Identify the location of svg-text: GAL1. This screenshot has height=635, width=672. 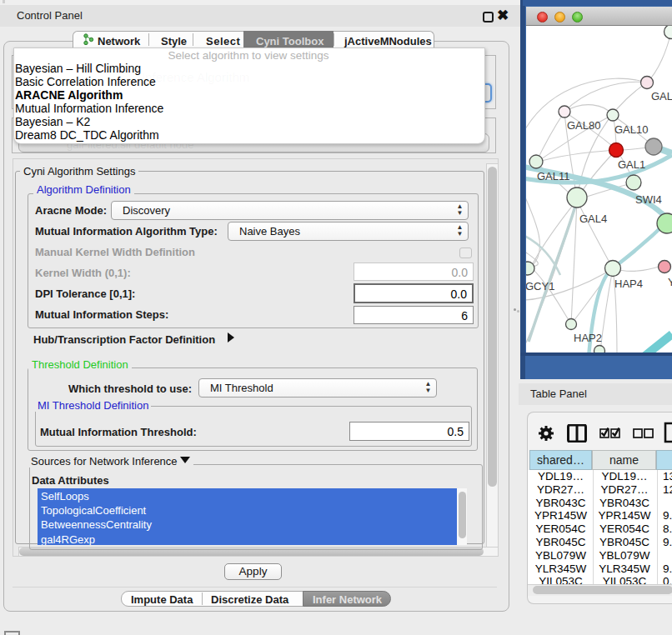
(632, 165).